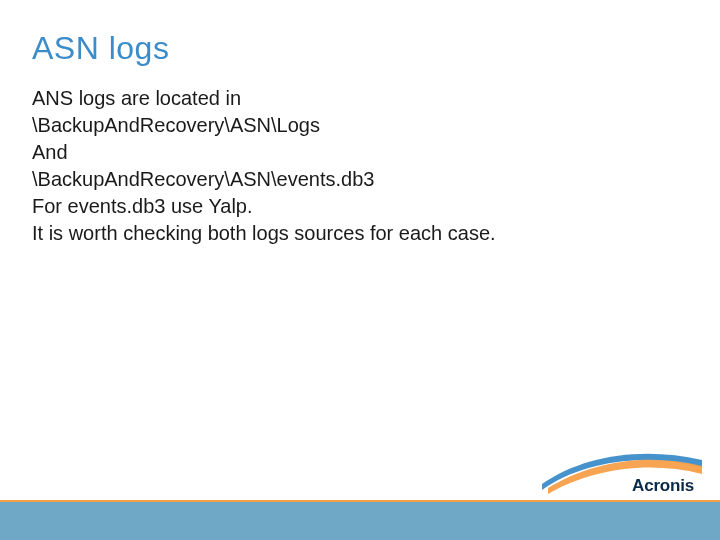  What do you see at coordinates (356, 48) in the screenshot?
I see `slide-title: ASN logs` at bounding box center [356, 48].